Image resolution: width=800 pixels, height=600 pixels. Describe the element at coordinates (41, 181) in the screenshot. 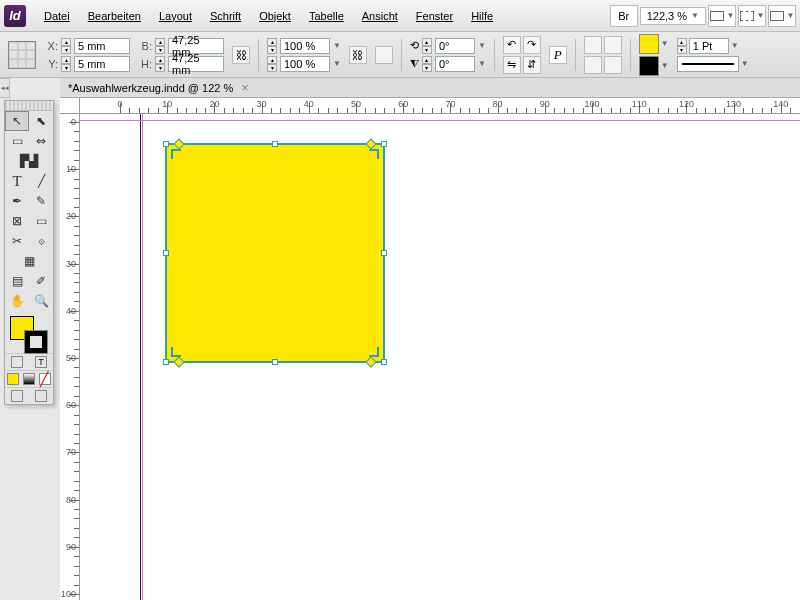

I see `line-tool: ╱` at that location.